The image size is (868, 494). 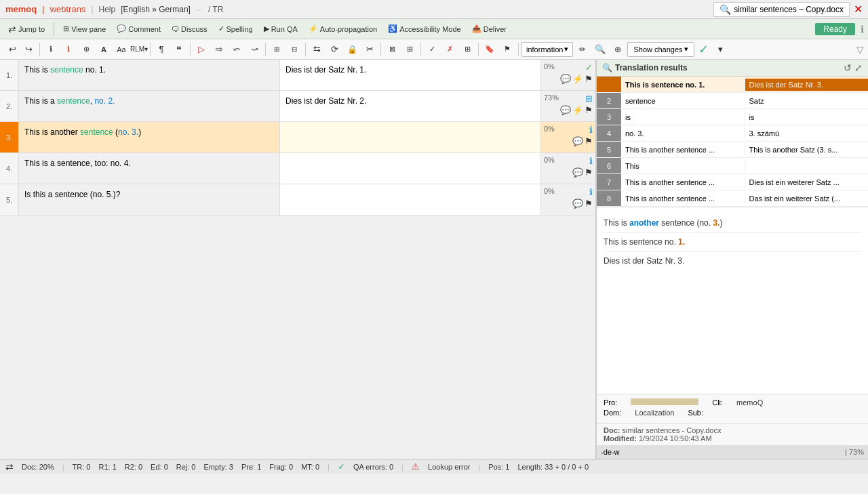 I want to click on segment-target-1: Dies ist der Satz Nr. 1., so click(x=411, y=75).